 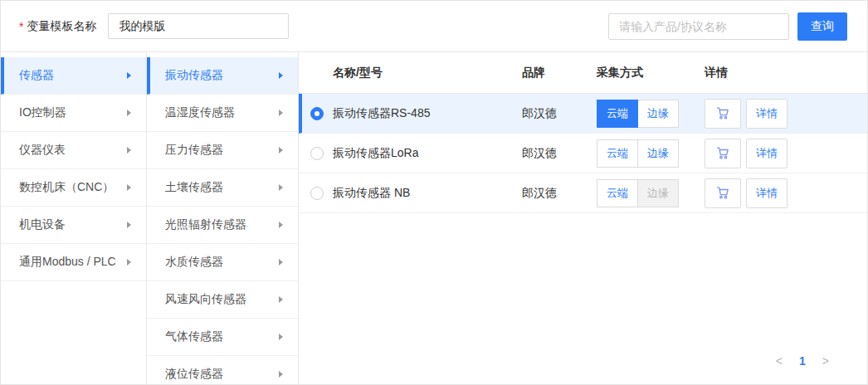 I want to click on subcategory-item-liquid-level: 液位传感器, so click(x=222, y=370).